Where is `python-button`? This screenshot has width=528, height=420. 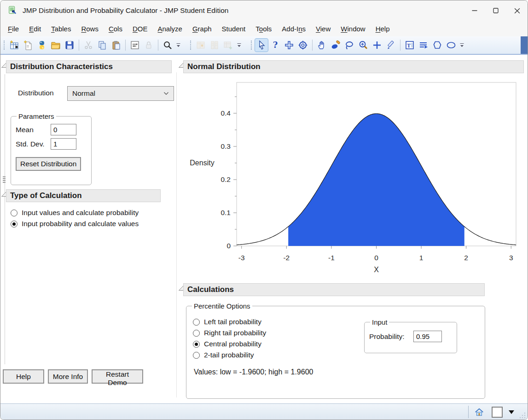
python-button is located at coordinates (42, 45).